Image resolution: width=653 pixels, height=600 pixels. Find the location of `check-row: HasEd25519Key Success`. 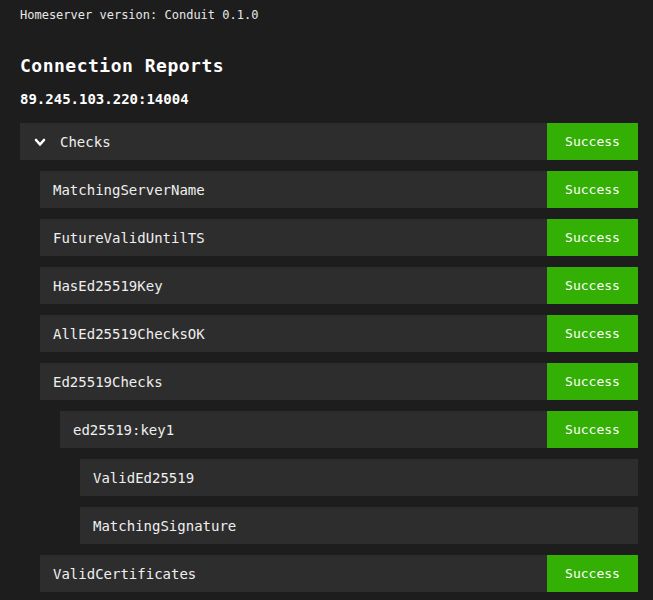

check-row: HasEd25519Key Success is located at coordinates (339, 286).